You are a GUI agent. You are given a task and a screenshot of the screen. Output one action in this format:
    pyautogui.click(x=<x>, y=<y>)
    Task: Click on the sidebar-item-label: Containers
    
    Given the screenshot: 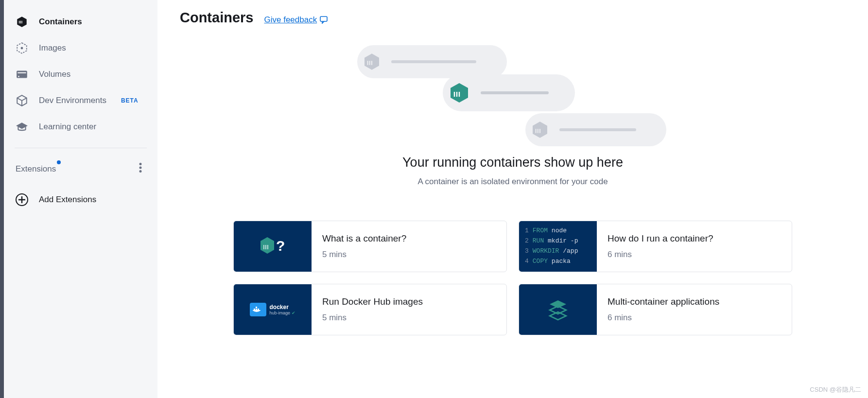 What is the action you would take?
    pyautogui.click(x=60, y=22)
    